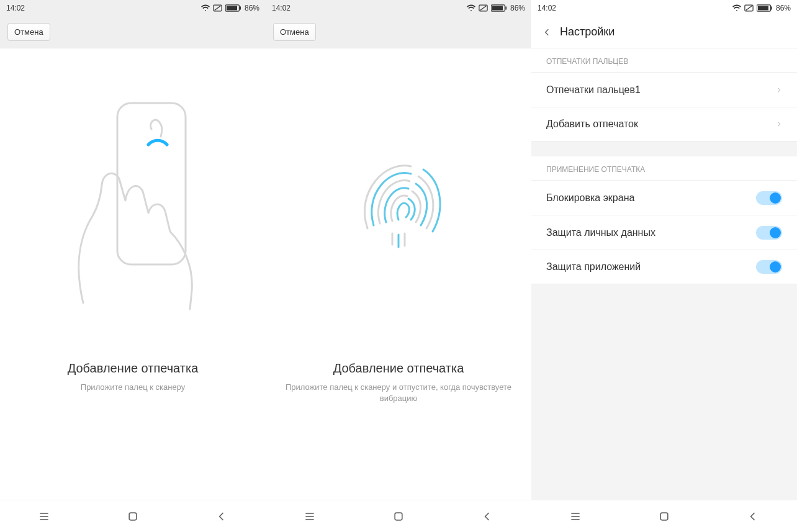  Describe the element at coordinates (133, 384) in the screenshot. I see `add-fingerprint-subtitle: Приложите палец к сканеру` at that location.